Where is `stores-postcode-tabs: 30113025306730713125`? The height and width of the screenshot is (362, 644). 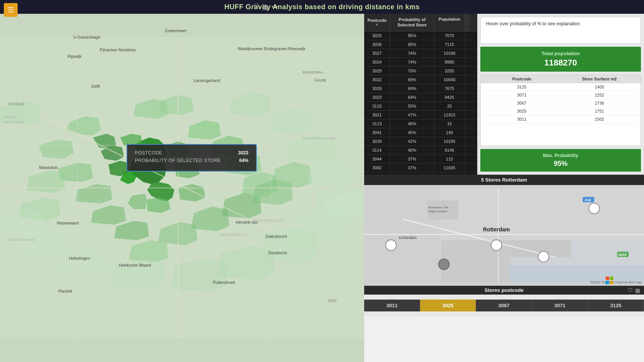
stores-postcode-tabs: 30113025306730713125 is located at coordinates (504, 306).